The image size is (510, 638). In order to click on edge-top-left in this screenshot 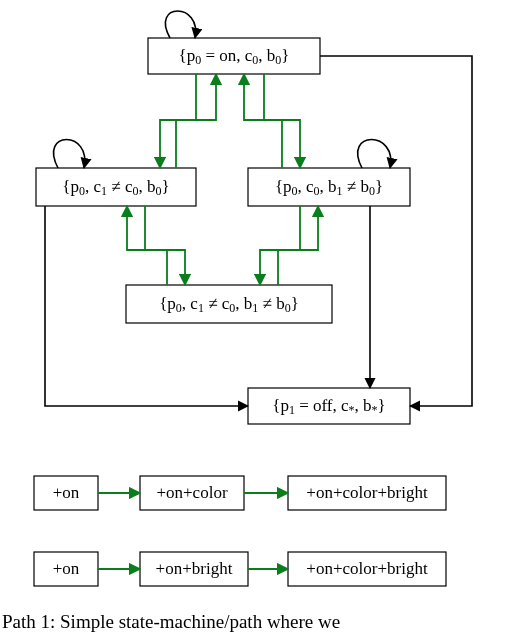, I will do `click(178, 121)`.